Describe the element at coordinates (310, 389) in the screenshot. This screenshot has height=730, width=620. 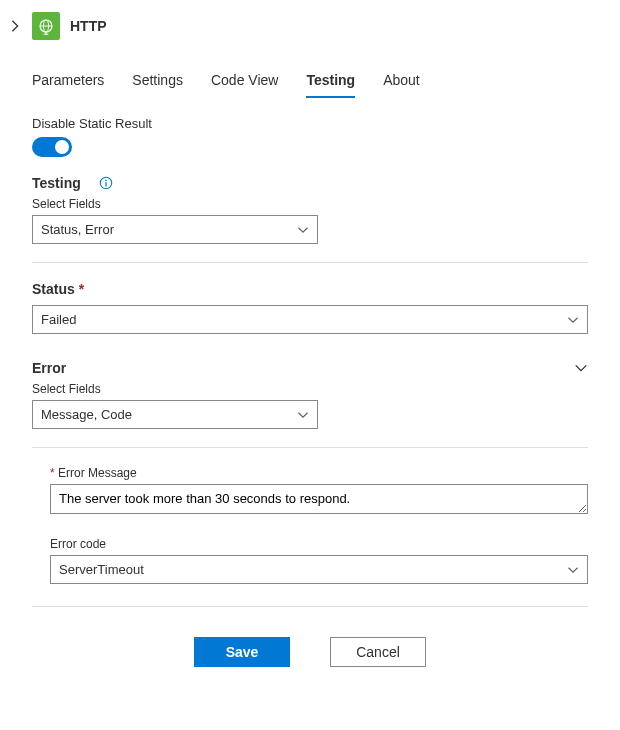
I see `error-select-fields-label: Select Fields` at that location.